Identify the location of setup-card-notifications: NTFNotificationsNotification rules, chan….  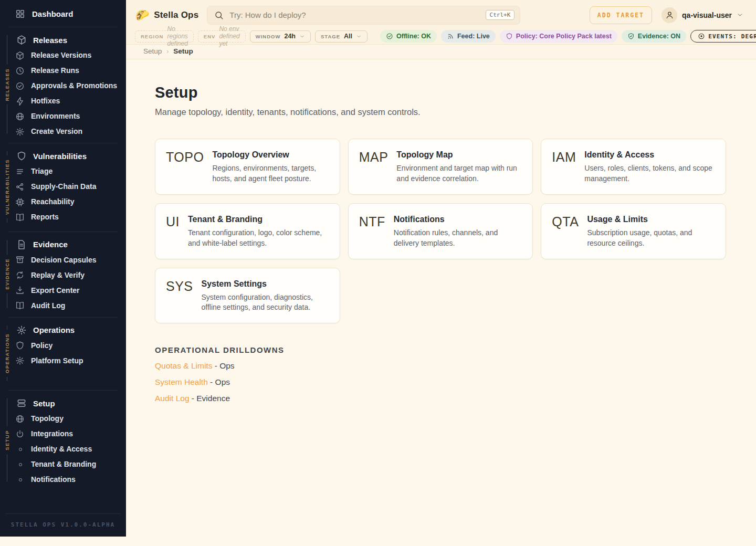
(441, 231).